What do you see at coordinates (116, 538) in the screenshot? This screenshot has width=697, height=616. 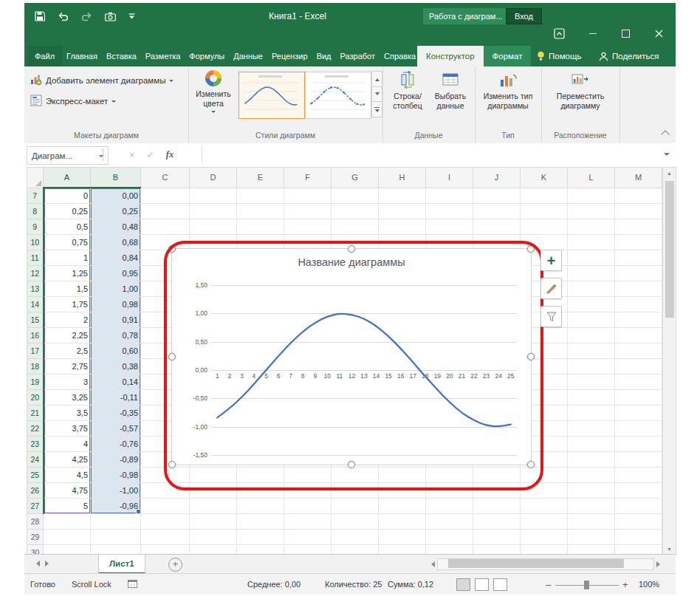 I see `cell-B29` at bounding box center [116, 538].